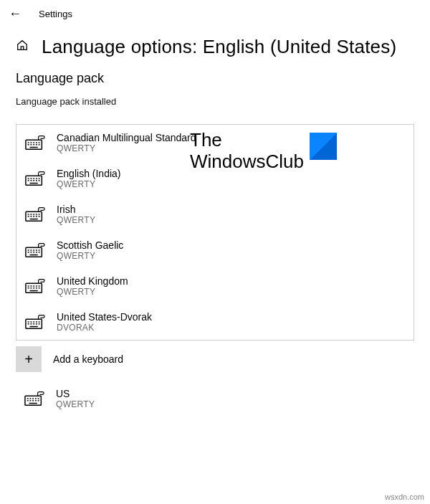  Describe the element at coordinates (90, 250) in the screenshot. I see `keyboard-item-texts: Scottish GaelicQWERTY` at that location.